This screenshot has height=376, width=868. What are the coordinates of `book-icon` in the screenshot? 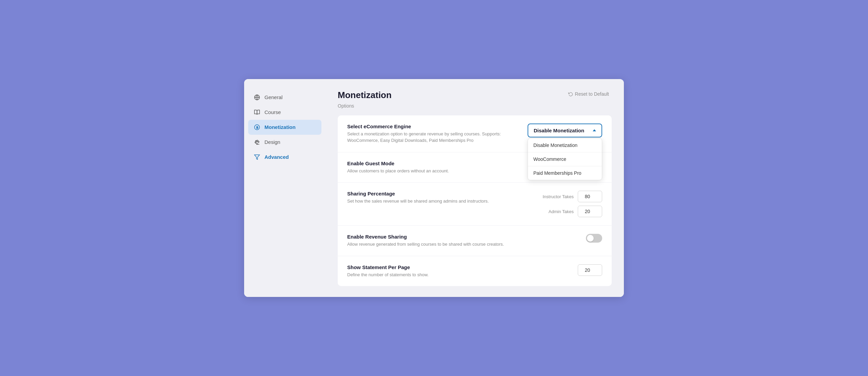 It's located at (257, 112).